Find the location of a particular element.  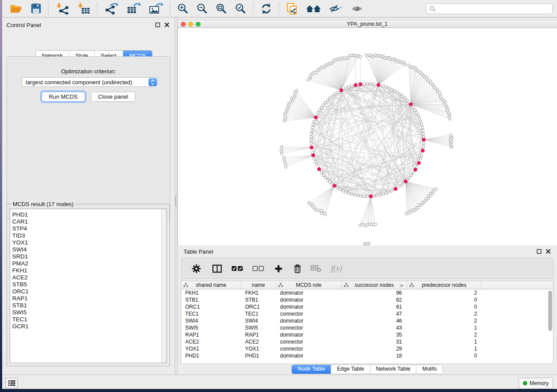

mcds-result-item: SWI4 is located at coordinates (88, 250).